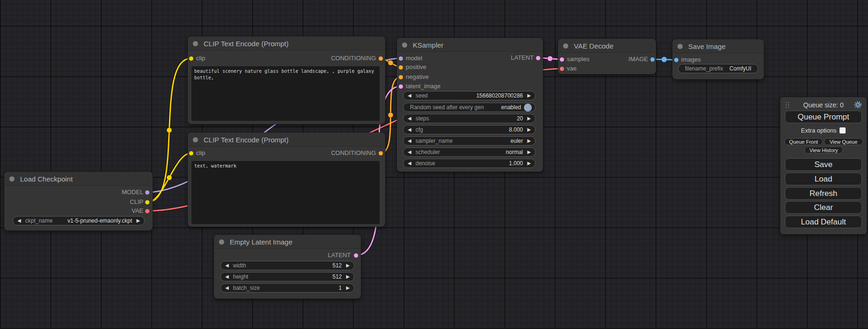 This screenshot has width=868, height=329. What do you see at coordinates (469, 96) in the screenshot?
I see `seed-widget: seed 156680208700286` at bounding box center [469, 96].